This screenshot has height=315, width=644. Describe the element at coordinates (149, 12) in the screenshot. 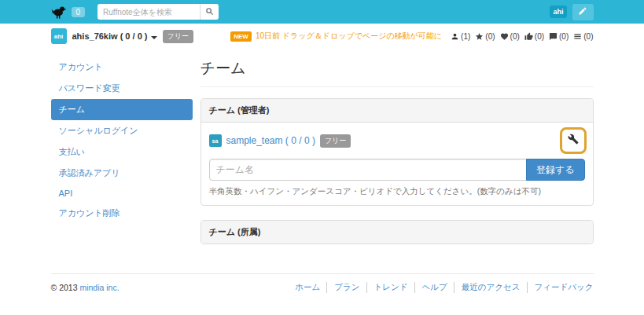

I see `search-input` at that location.